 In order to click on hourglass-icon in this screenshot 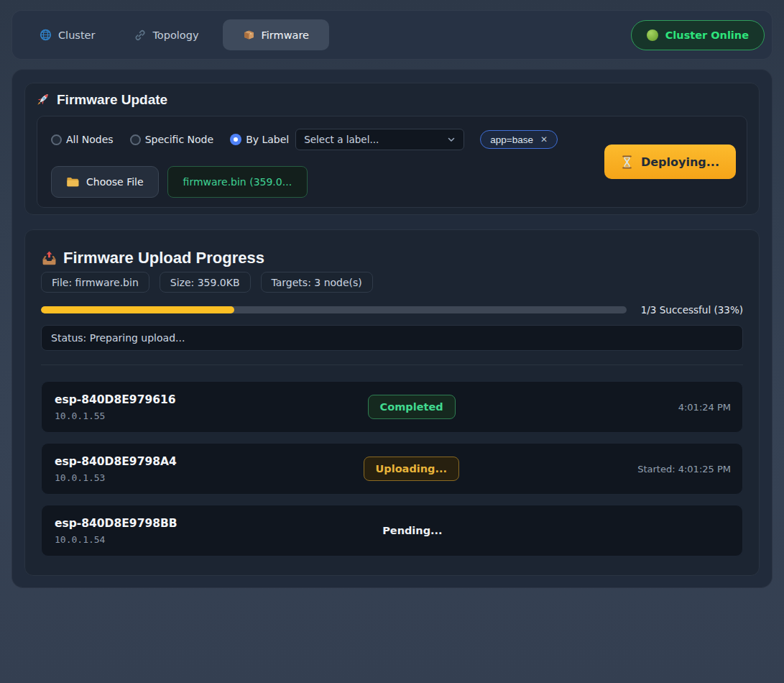, I will do `click(627, 162)`.